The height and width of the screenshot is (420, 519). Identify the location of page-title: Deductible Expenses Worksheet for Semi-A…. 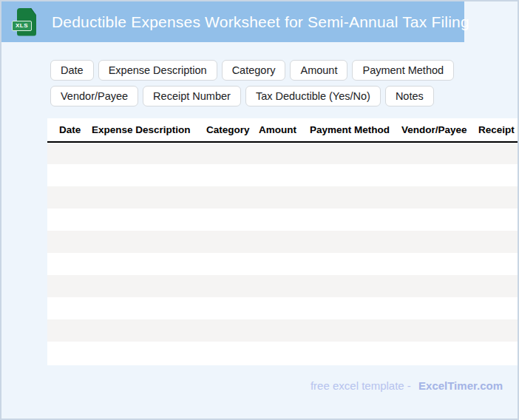
(260, 22).